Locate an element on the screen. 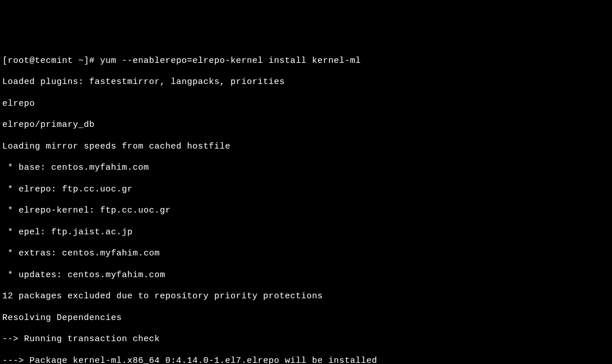 This screenshot has width=612, height=364. output-line: elrepo is located at coordinates (306, 104).